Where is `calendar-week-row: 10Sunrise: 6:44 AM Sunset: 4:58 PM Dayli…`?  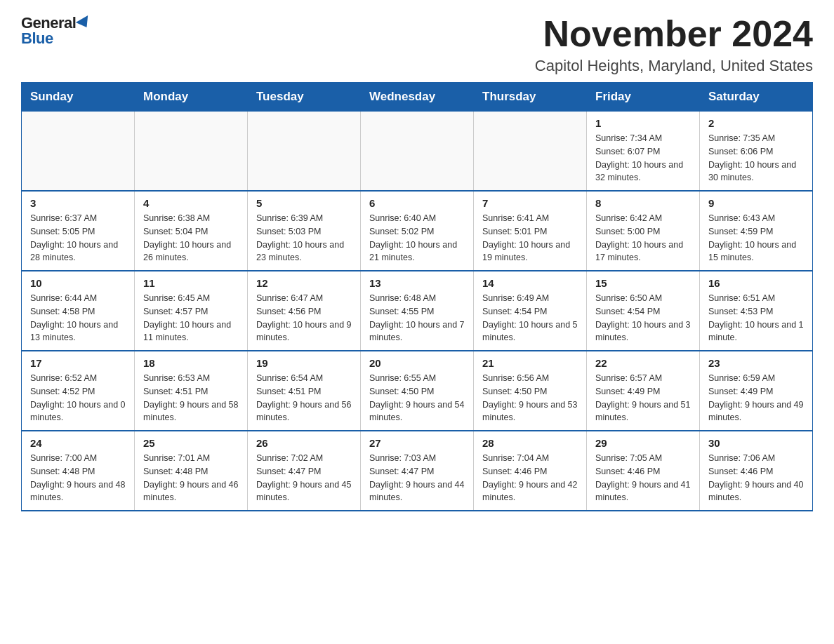 calendar-week-row: 10Sunrise: 6:44 AM Sunset: 4:58 PM Dayli… is located at coordinates (417, 311).